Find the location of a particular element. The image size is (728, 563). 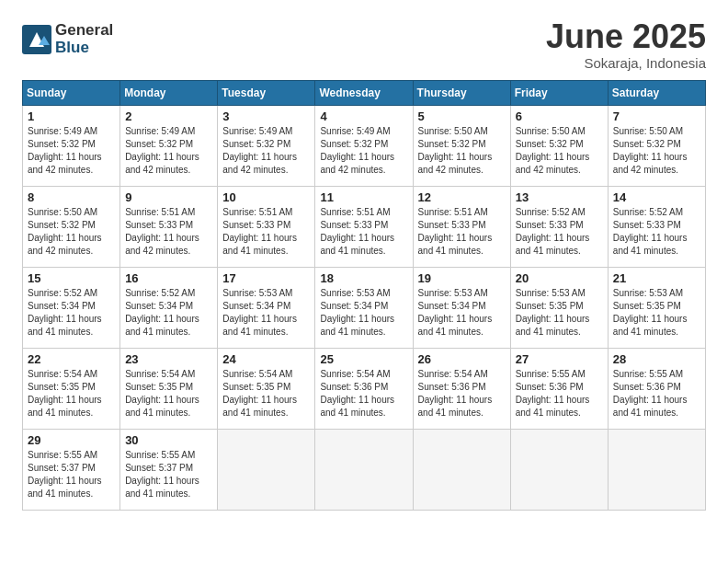

col-saturday: Saturday is located at coordinates (656, 92).